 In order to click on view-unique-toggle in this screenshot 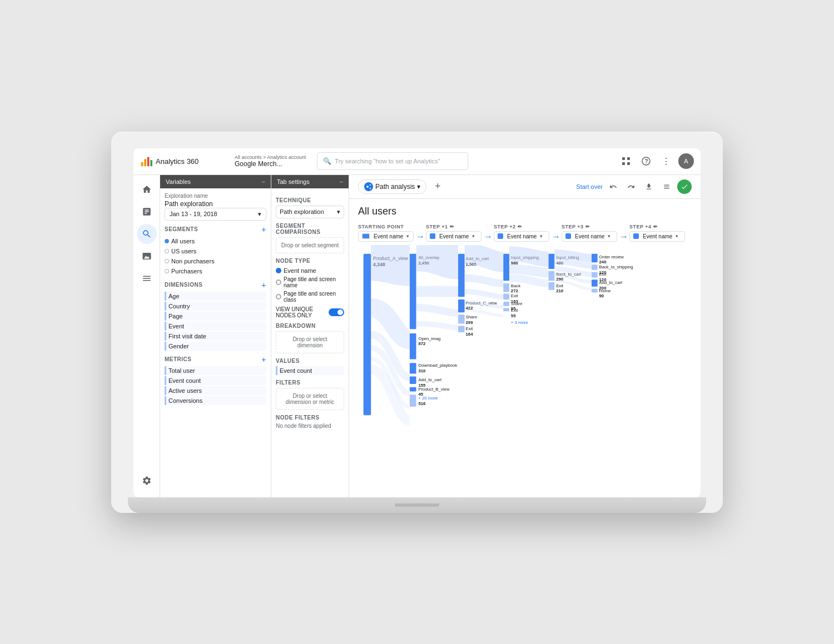, I will do `click(336, 312)`.